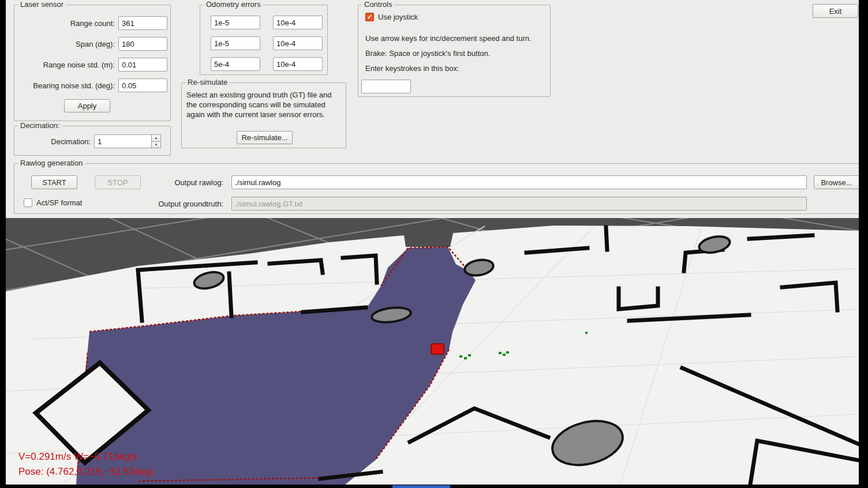  What do you see at coordinates (156, 145) in the screenshot?
I see `spin-down-icon: ▼` at bounding box center [156, 145].